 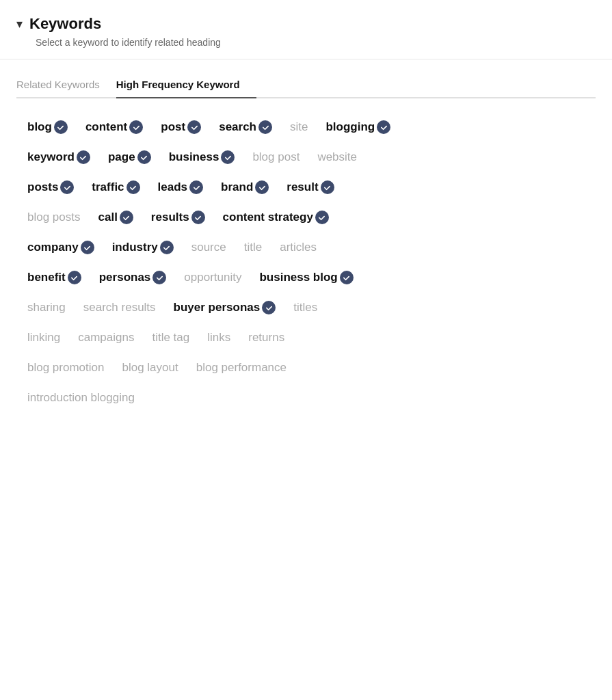 I want to click on keyword-item: blog, so click(x=48, y=127).